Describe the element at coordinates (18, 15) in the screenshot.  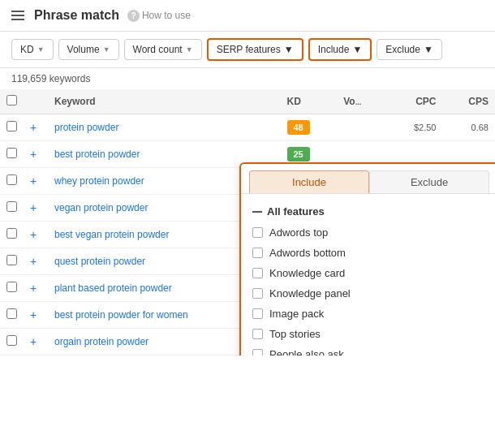
I see `menu-icon` at that location.